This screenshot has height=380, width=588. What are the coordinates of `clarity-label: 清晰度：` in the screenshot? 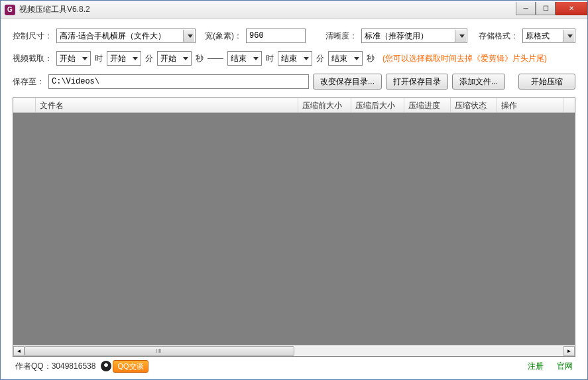 It's located at (341, 36).